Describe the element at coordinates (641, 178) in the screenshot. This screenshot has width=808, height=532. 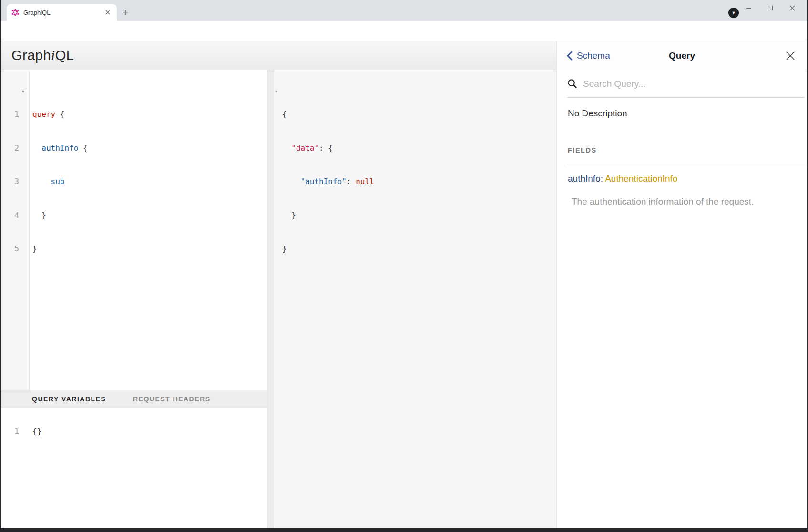
I see `doc-field-type-link: AuthenticationInfo` at that location.